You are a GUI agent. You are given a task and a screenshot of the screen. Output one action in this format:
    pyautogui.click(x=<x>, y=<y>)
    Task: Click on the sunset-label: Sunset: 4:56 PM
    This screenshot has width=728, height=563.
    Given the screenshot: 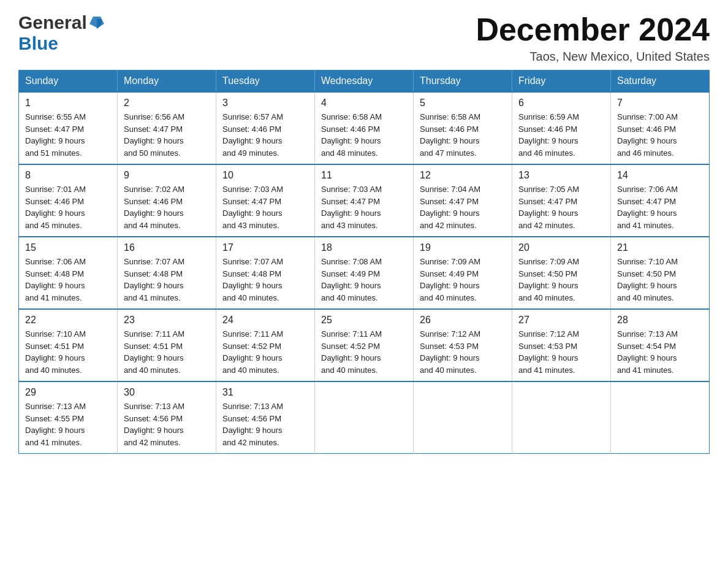 What is the action you would take?
    pyautogui.click(x=153, y=418)
    